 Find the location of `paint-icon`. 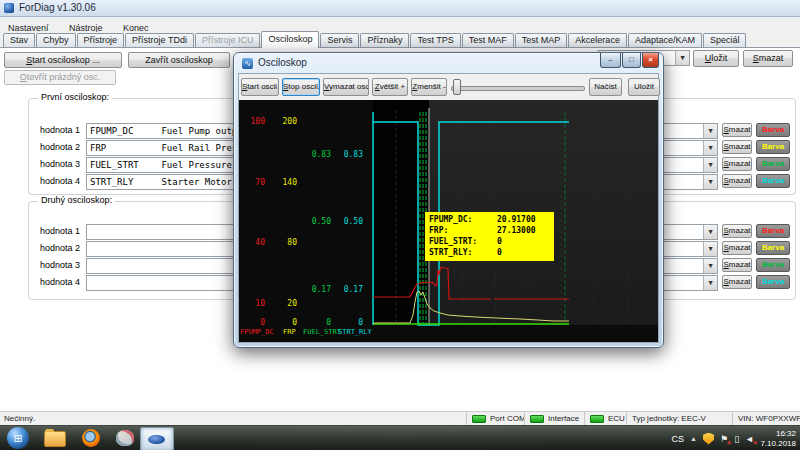

paint-icon is located at coordinates (125, 438).